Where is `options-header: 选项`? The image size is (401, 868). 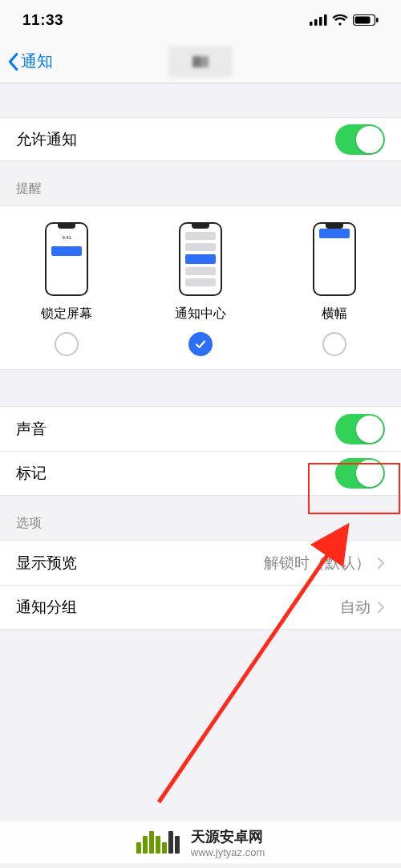 options-header: 选项 is located at coordinates (200, 518).